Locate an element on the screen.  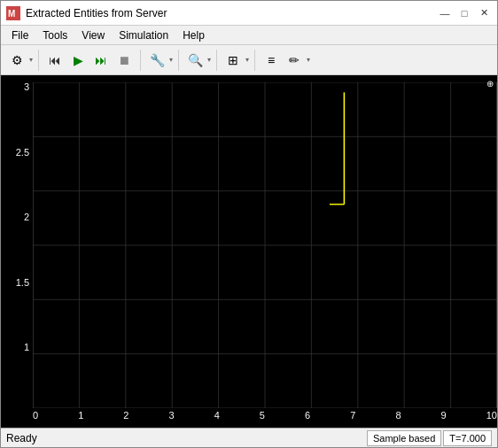
toolbar: ⚙ ▾ ⏮ ▶ ⏭ ⏹ 🔧 ▾ 🔍 ▾ ⊞ ▾ ≡ ✏ ▾ is located at coordinates (249, 60).